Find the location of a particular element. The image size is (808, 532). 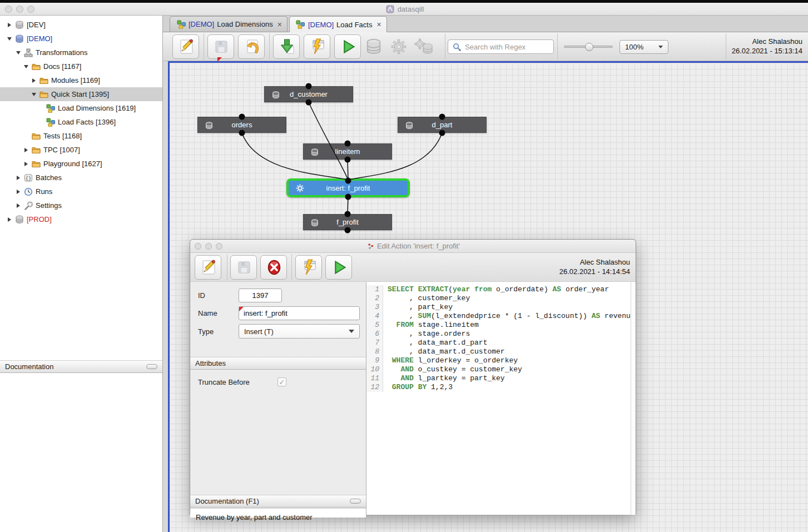

tree-item-playground: Playground [1627] is located at coordinates (81, 163).